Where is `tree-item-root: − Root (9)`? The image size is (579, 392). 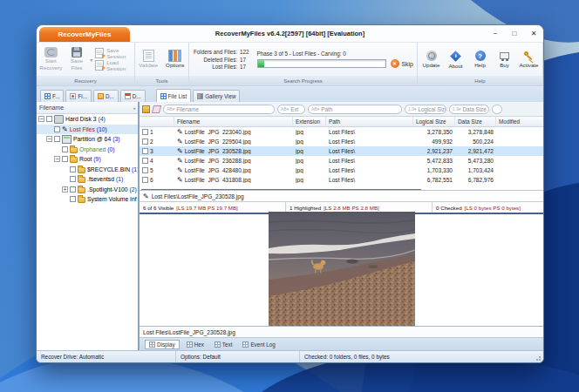
tree-item-root: − Root (9) is located at coordinates (87, 159).